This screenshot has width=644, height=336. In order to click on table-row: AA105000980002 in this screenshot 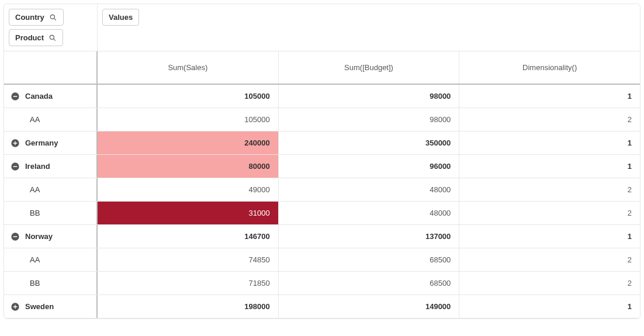, I will do `click(322, 120)`.